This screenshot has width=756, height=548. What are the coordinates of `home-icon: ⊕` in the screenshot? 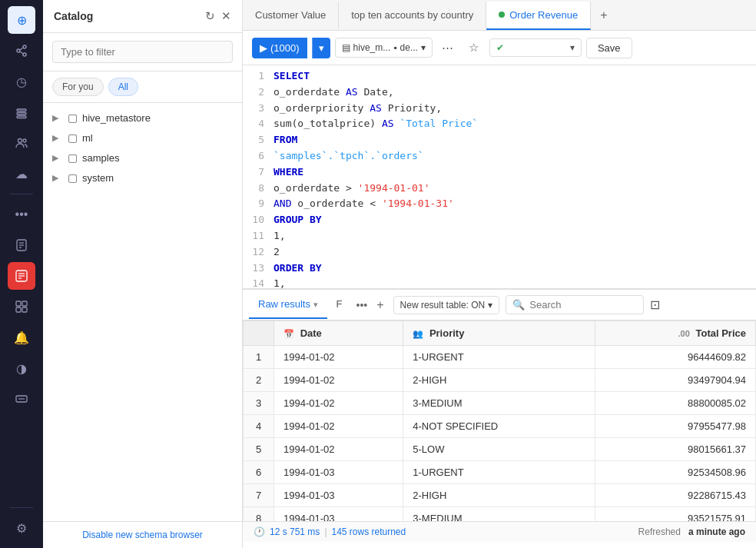 It's located at (22, 20).